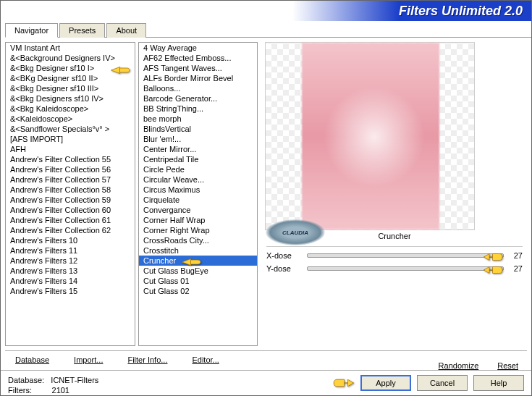  Describe the element at coordinates (198, 139) in the screenshot. I see `filter-item: Blur 'em!...` at that location.